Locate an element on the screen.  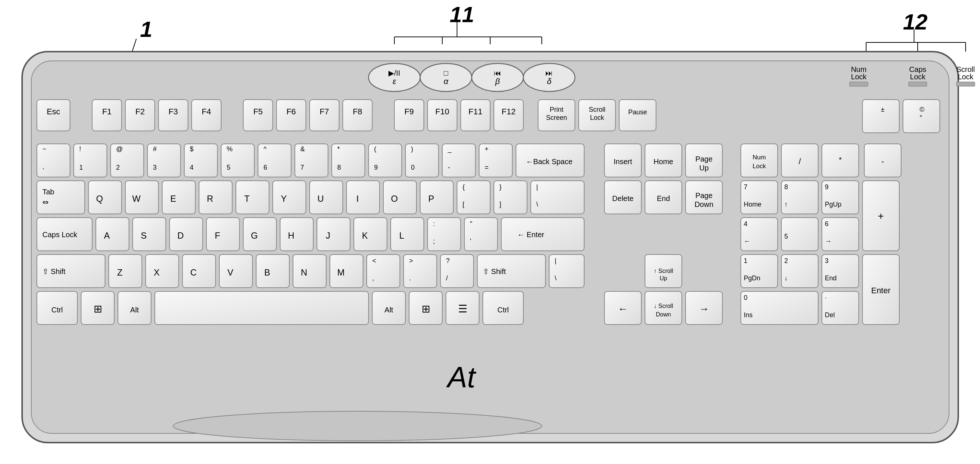
svg-text: Down is located at coordinates (704, 204).